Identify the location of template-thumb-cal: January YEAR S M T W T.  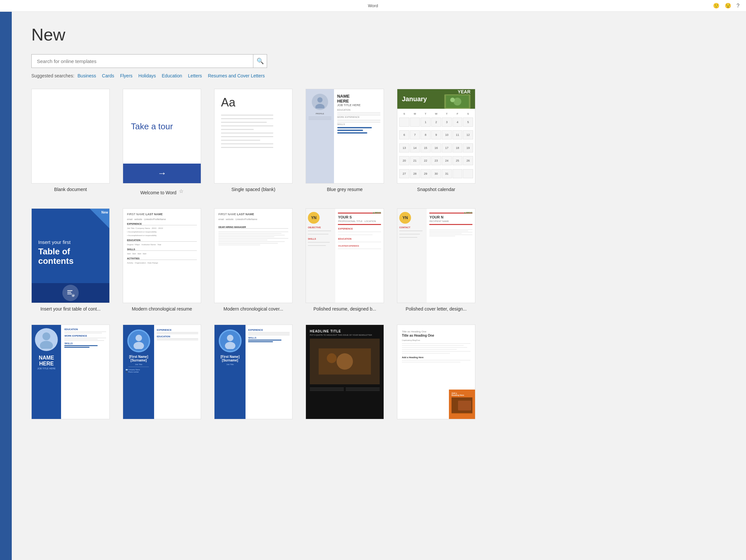
(436, 136).